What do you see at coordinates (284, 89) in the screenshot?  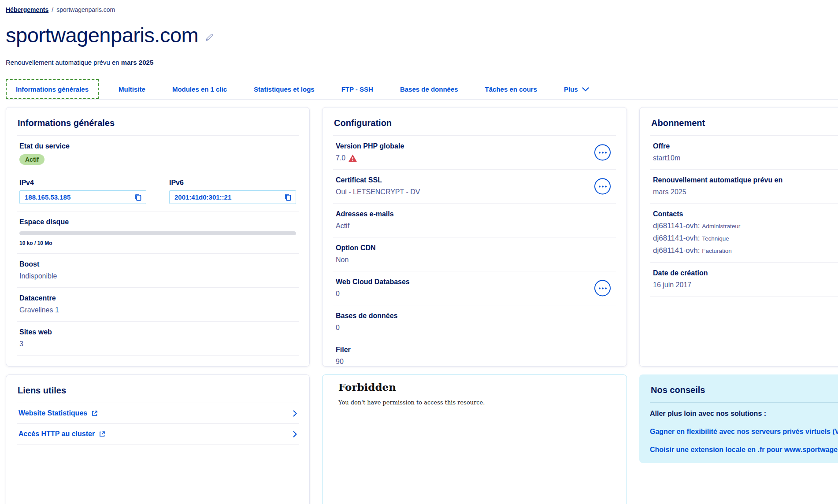 I see `tab-statistiques-et-logs: Statistiques et logs` at bounding box center [284, 89].